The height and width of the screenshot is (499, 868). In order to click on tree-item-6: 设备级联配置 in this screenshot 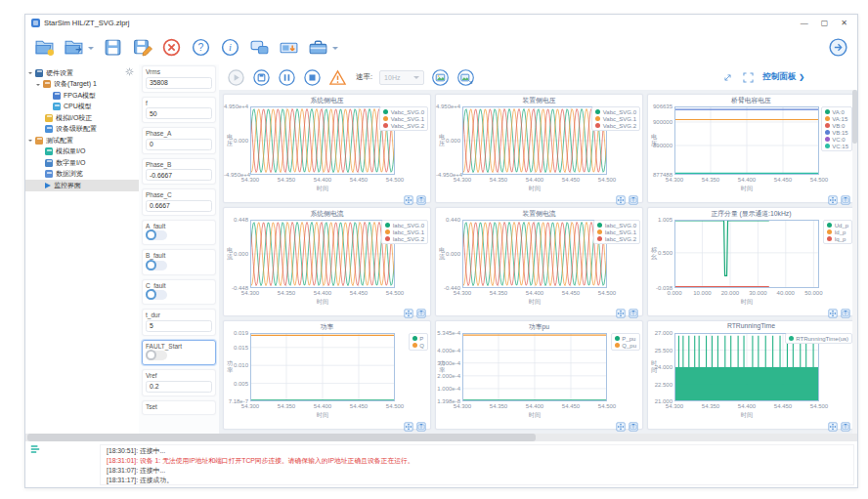, I will do `click(82, 130)`.